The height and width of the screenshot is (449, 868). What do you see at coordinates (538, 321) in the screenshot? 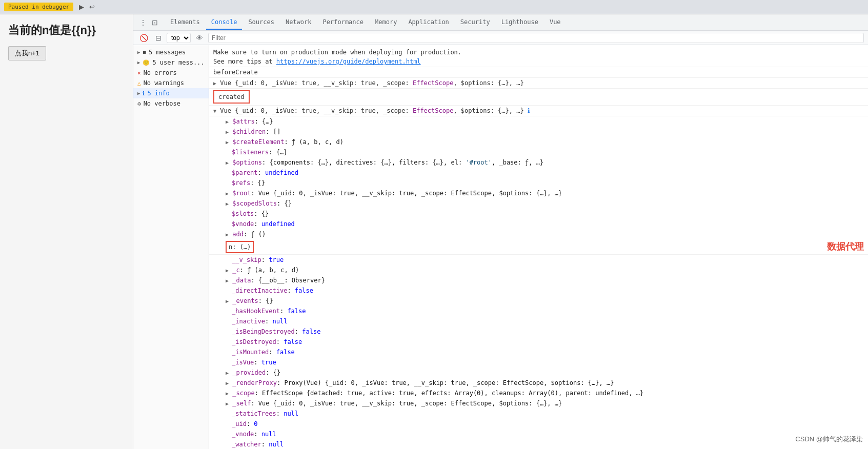
I see `obj-inactive: _inactive: null` at bounding box center [538, 321].